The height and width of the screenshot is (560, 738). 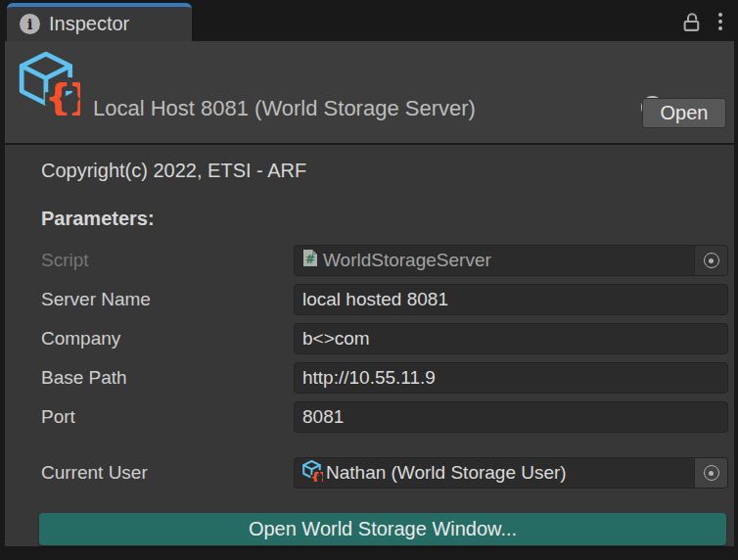 I want to click on port-label: Port, so click(x=59, y=417).